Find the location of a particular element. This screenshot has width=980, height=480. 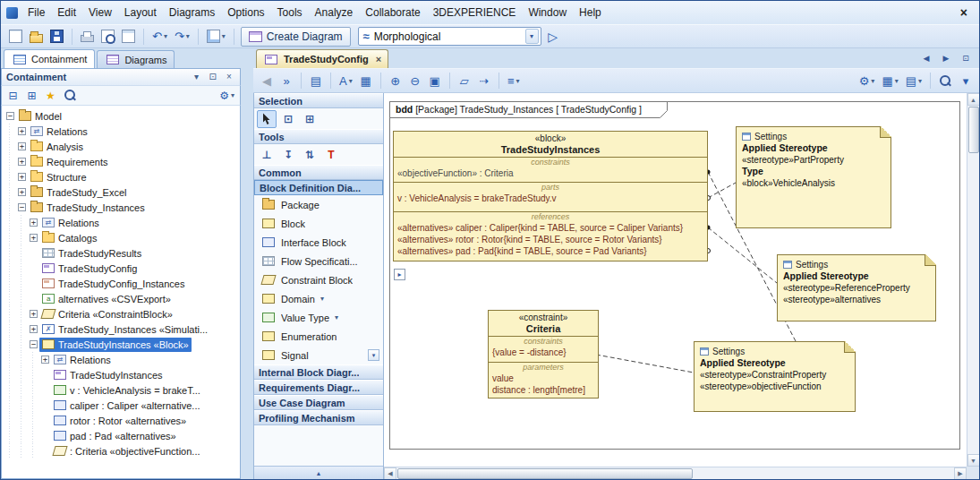

window-close-button: × is located at coordinates (964, 13).